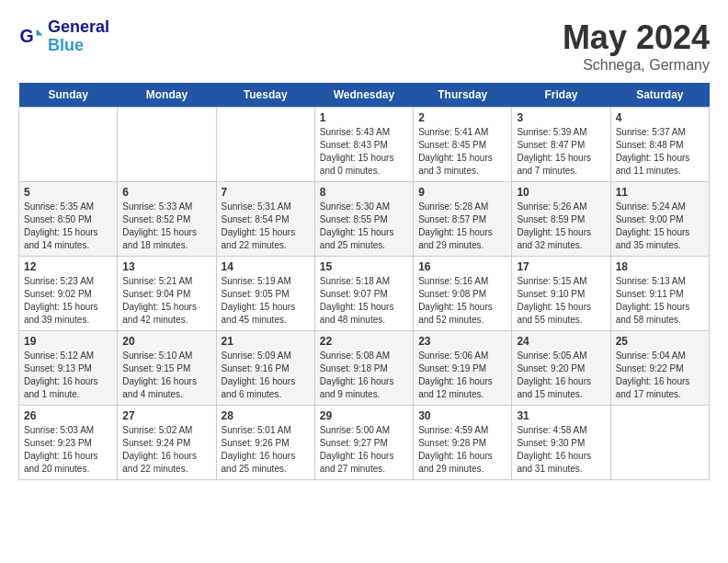  Describe the element at coordinates (68, 450) in the screenshot. I see `day-info: Sunrise: 5:03 AM Sunset: 9:23 PM Dayligh…` at that location.